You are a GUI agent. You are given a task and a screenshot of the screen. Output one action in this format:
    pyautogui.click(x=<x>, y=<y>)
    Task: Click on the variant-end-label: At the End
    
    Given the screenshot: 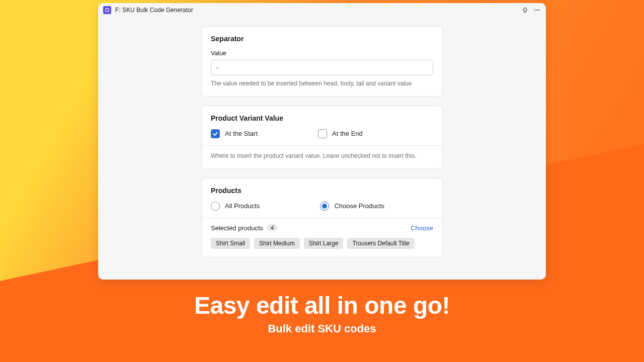 What is the action you would take?
    pyautogui.click(x=347, y=134)
    